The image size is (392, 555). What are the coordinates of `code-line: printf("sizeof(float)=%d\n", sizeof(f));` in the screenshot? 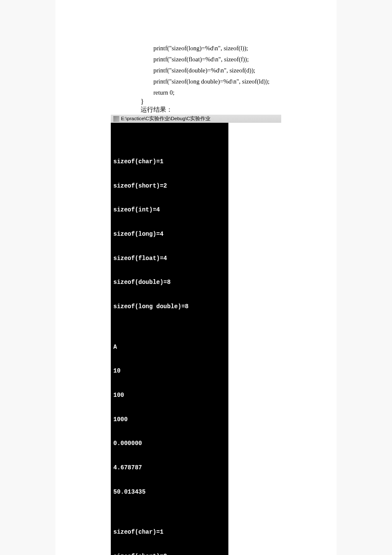 It's located at (217, 59).